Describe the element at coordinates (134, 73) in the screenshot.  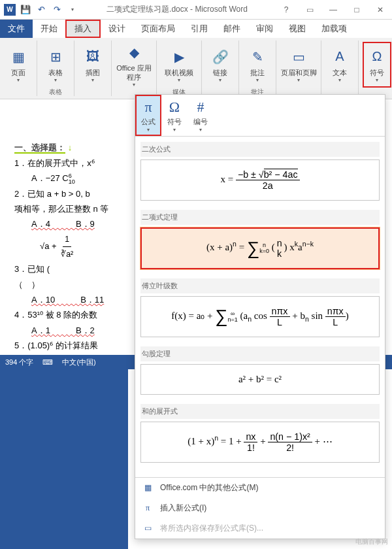
I see `ribbon-label: Office 应用程序` at that location.